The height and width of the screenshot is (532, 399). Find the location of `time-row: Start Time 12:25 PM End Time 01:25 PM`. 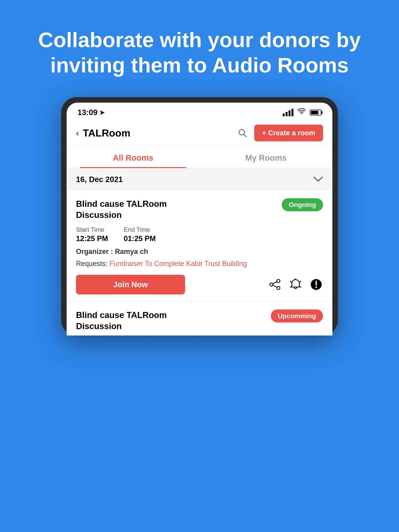

time-row: Start Time 12:25 PM End Time 01:25 PM is located at coordinates (200, 234).